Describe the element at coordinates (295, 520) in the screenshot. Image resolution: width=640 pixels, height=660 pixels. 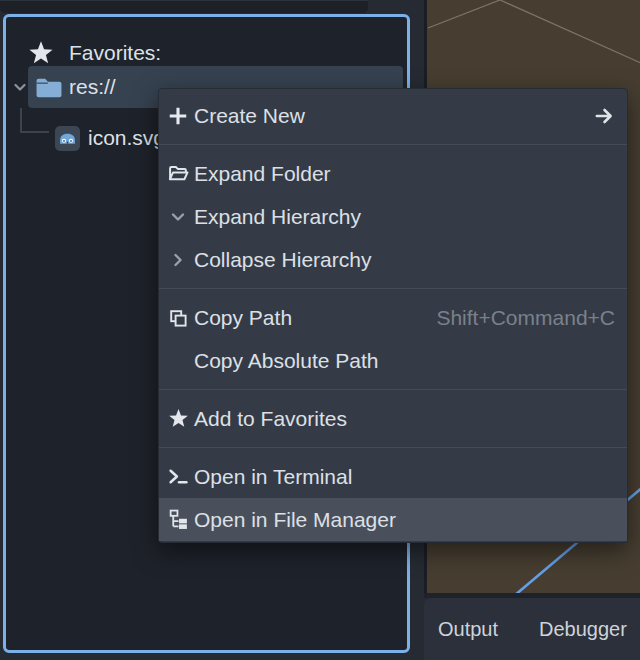
I see `menu-item-label: Open in File Manager` at that location.